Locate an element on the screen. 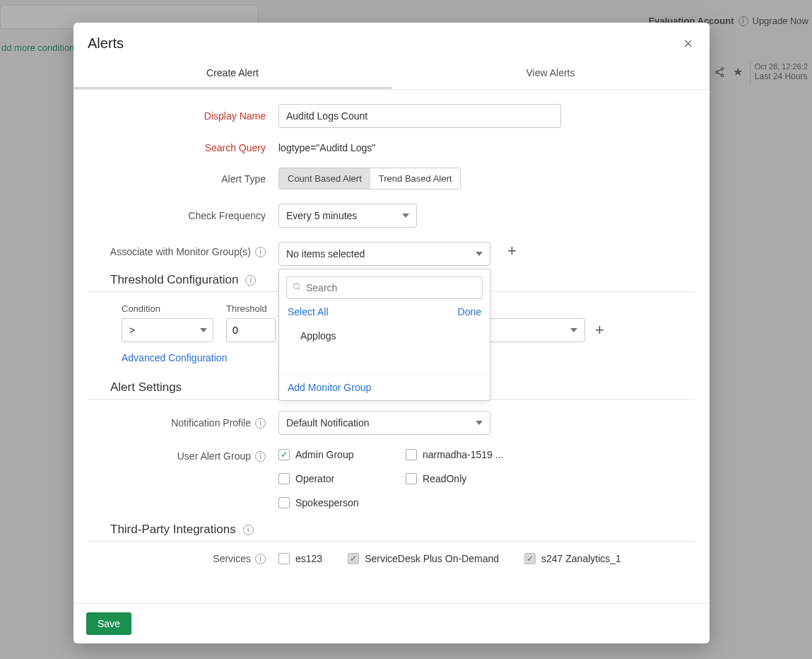 This screenshot has width=812, height=659. tab-create-alert: Create Alert is located at coordinates (233, 75).